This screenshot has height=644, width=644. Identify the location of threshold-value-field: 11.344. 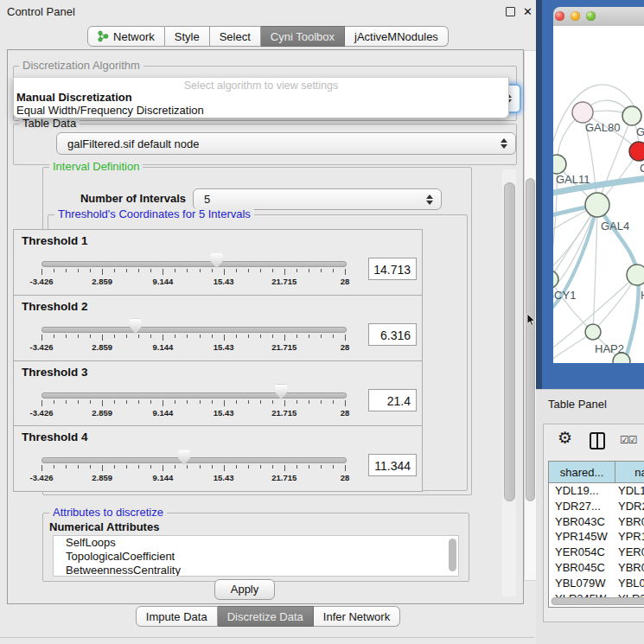
(392, 465).